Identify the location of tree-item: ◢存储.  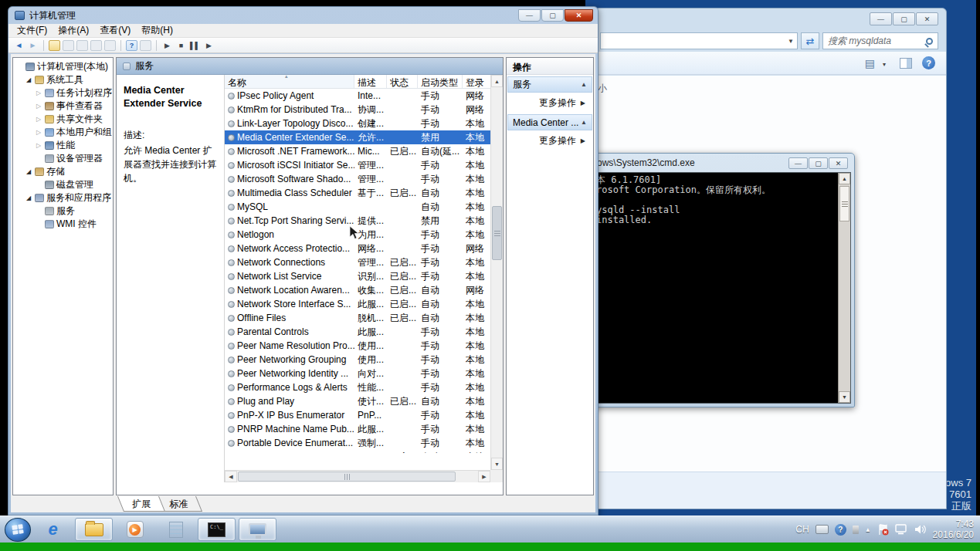
(63, 171).